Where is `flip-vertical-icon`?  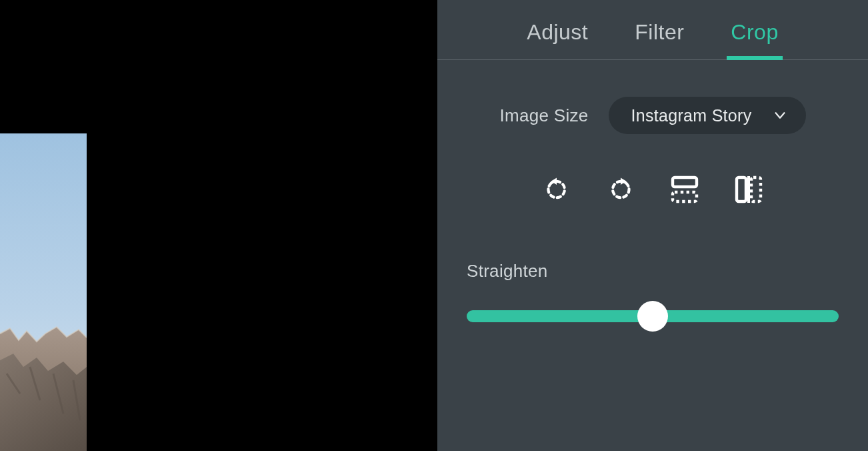 flip-vertical-icon is located at coordinates (749, 191).